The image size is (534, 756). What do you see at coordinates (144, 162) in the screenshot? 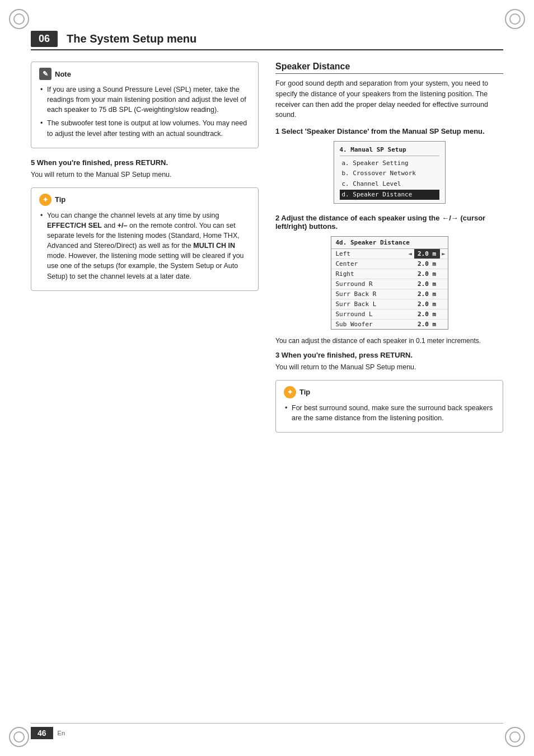
I see `step5-heading: 5 When you're finished, press RETURN.` at bounding box center [144, 162].